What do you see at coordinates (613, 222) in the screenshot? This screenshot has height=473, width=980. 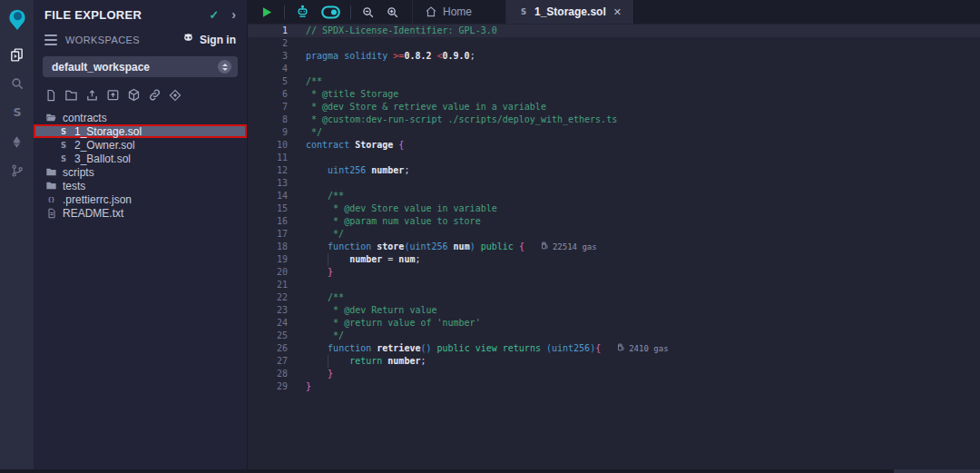 I see `code-line-16: 16 * @param num value to store` at bounding box center [613, 222].